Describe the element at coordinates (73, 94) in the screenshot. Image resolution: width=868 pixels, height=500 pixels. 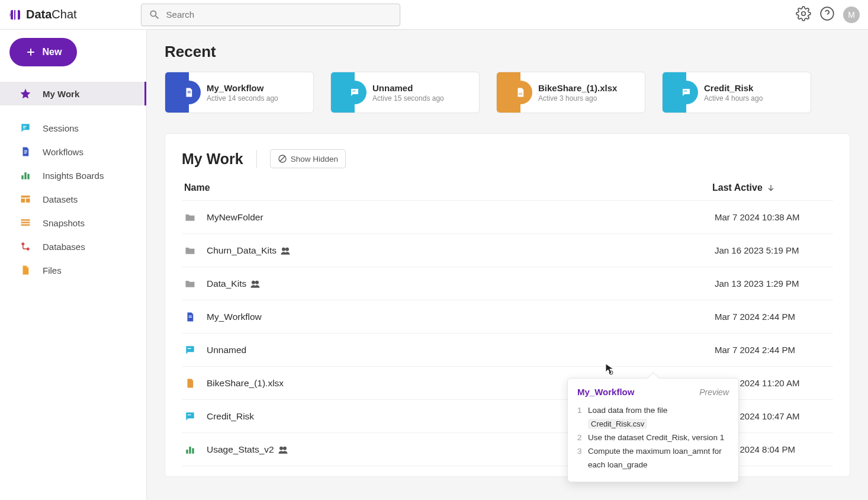
I see `sidebar-item-my-work: My Work` at that location.